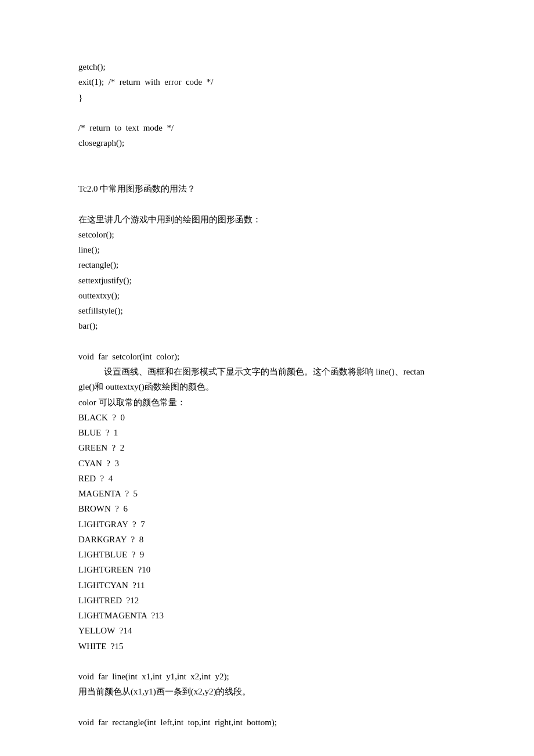 This screenshot has height=756, width=534. I want to click on text-line: RED ? 4, so click(270, 478).